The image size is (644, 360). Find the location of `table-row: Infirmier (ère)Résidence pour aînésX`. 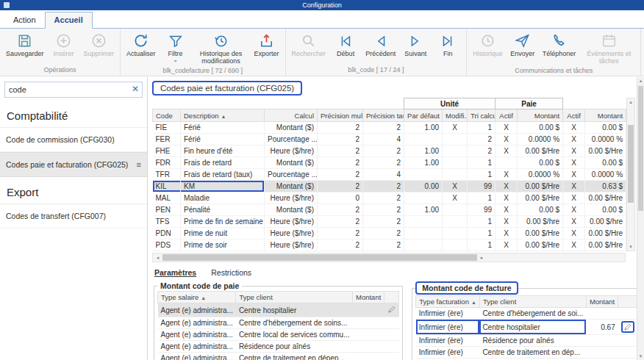

table-row: Infirmier (ère)Résidence pour aînésX is located at coordinates (526, 341).